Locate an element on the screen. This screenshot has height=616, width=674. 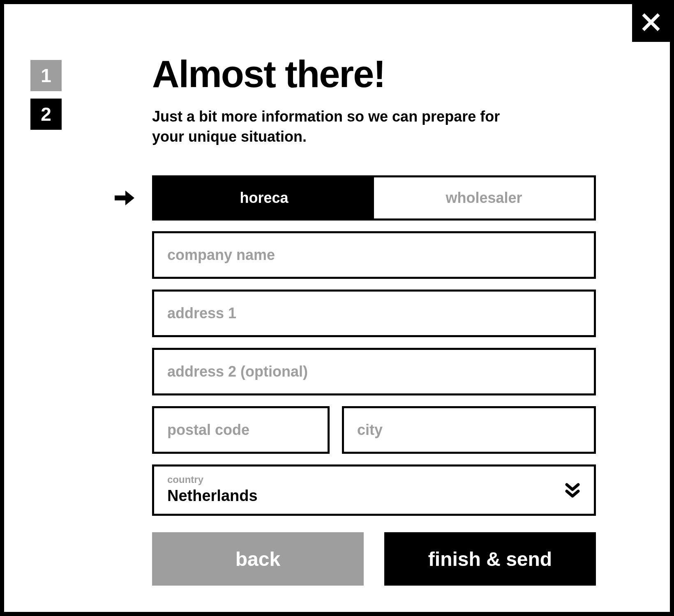
page-title: Almost there! is located at coordinates (374, 74).